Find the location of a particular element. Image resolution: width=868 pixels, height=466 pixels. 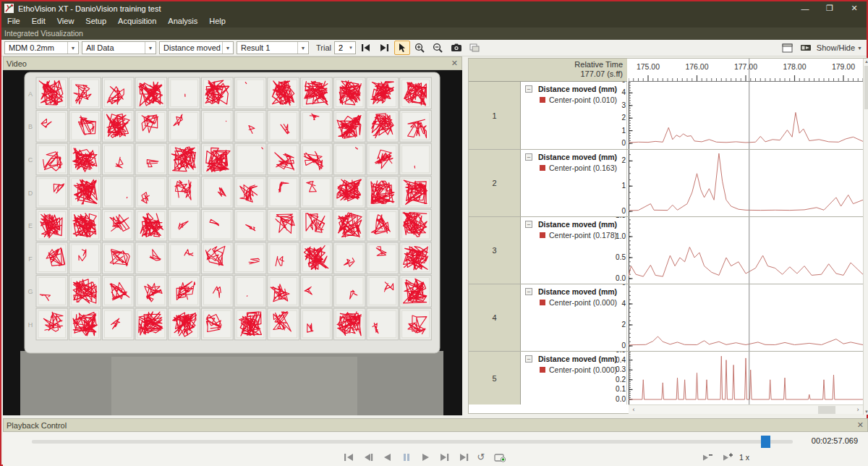

y-tick-label: 1.0 is located at coordinates (615, 236).